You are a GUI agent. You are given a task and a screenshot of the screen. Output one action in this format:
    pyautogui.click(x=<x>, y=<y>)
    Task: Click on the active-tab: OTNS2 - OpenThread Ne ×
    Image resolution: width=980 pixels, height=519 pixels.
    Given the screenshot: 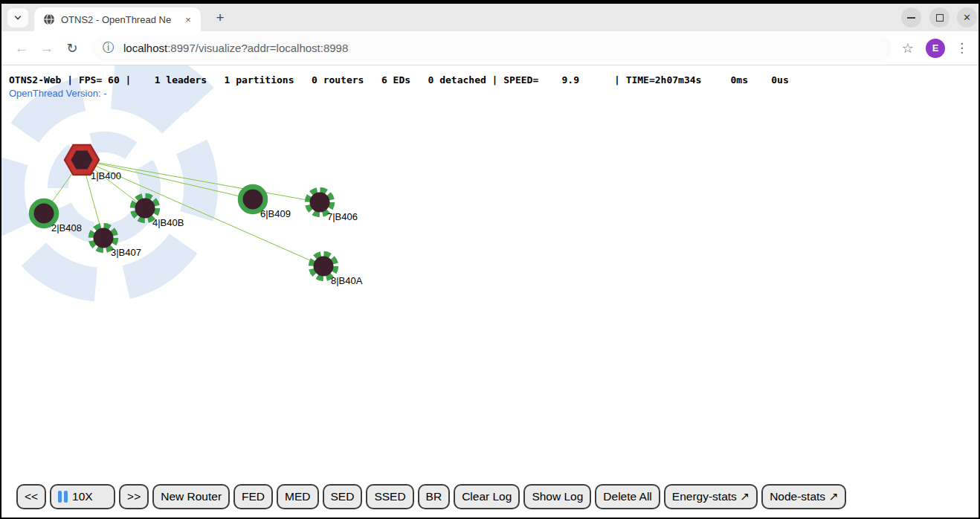 What is the action you would take?
    pyautogui.click(x=117, y=19)
    